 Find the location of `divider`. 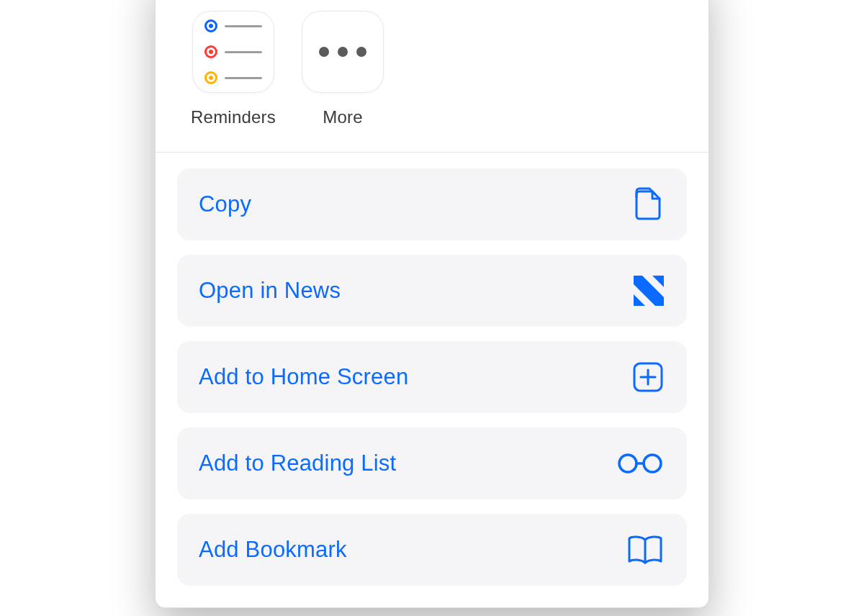

divider is located at coordinates (432, 153).